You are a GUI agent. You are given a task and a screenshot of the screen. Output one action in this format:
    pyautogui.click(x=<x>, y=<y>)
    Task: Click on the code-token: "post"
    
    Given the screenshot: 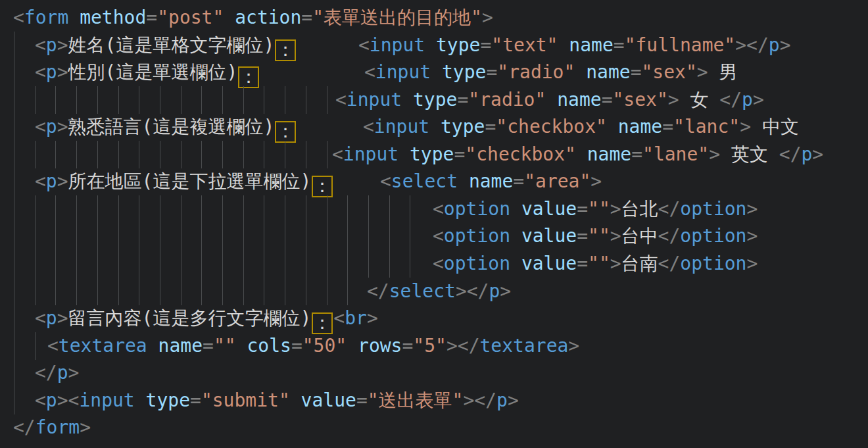 What is the action you would take?
    pyautogui.click(x=191, y=17)
    